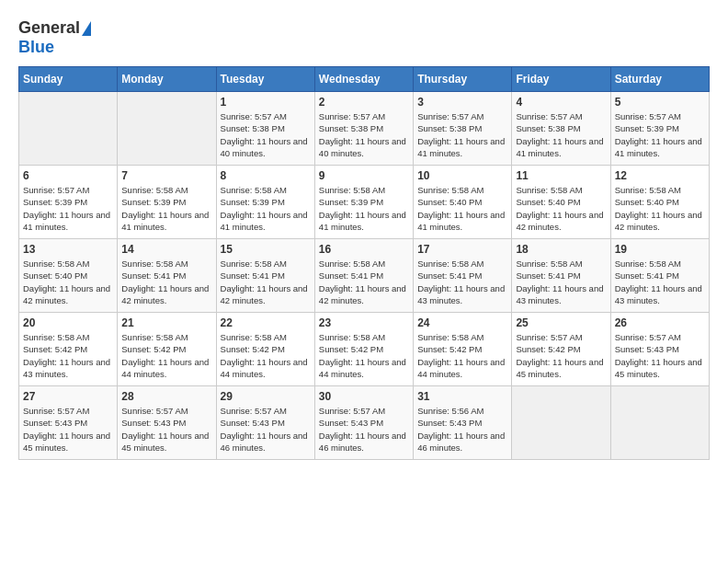  Describe the element at coordinates (364, 129) in the screenshot. I see `calendar-cell: 2Sunrise: 5:57 AM Sunset: 5:38 PM Daylig…` at that location.